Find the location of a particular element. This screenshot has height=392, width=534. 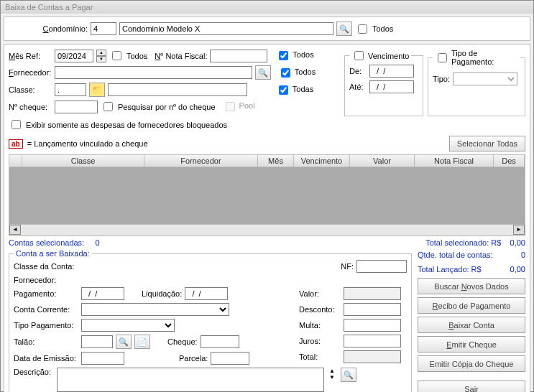

ate-input is located at coordinates (392, 87).